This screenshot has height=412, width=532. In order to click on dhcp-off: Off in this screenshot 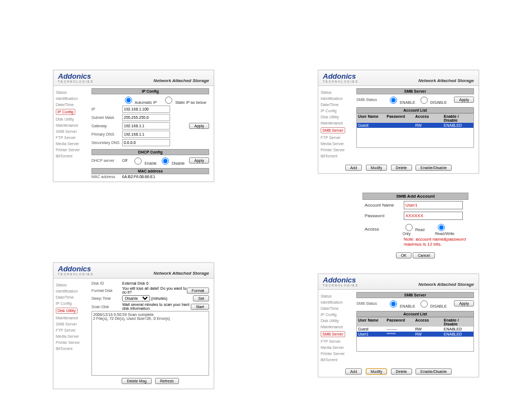, I will do `click(125, 161)`.